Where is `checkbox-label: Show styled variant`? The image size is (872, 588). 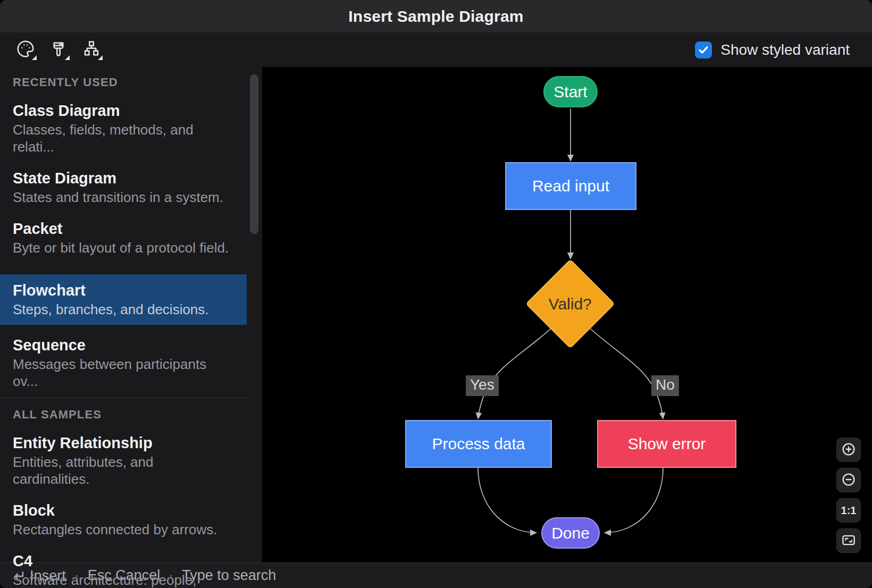
checkbox-label: Show styled variant is located at coordinates (785, 50).